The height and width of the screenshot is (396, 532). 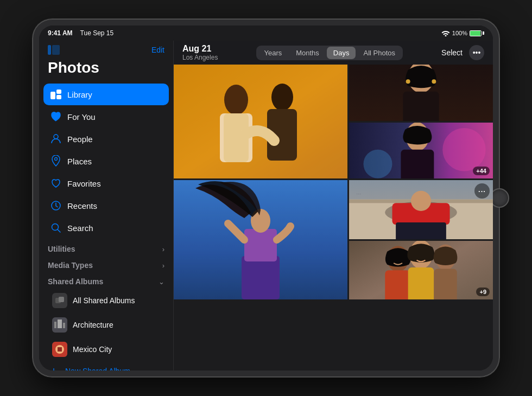 What do you see at coordinates (266, 33) in the screenshot?
I see `status-bar: 9:41 AM Tue Sep 15 100%` at bounding box center [266, 33].